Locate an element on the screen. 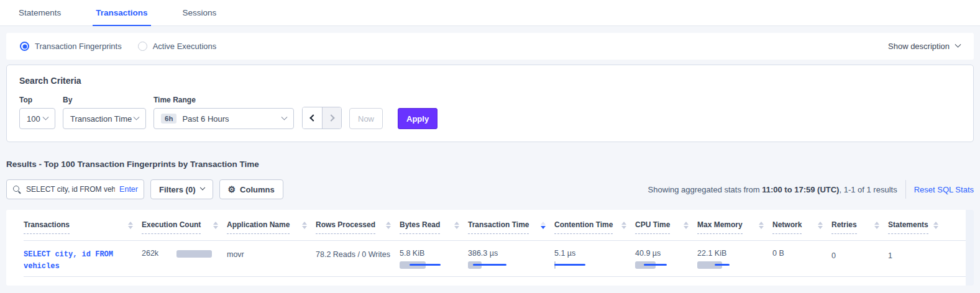  cell-statements: 1 is located at coordinates (917, 255).